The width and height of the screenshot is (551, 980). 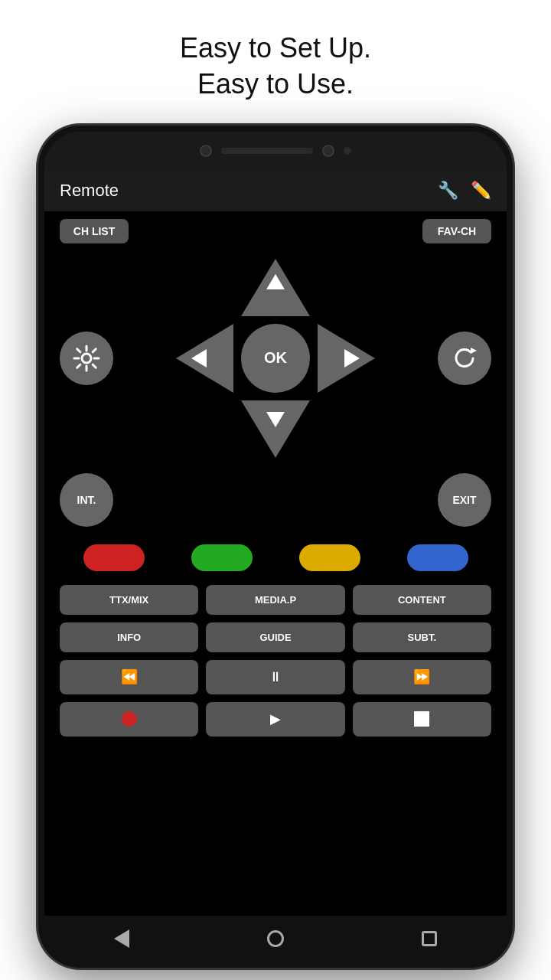 I want to click on fast-forward-button: ⏩, so click(x=422, y=677).